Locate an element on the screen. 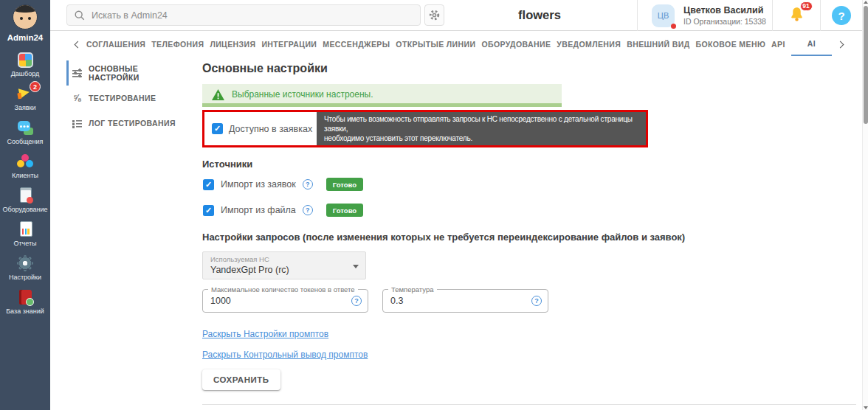 This screenshot has width=868, height=410. sidebar-item-label: Настройки is located at coordinates (25, 277).